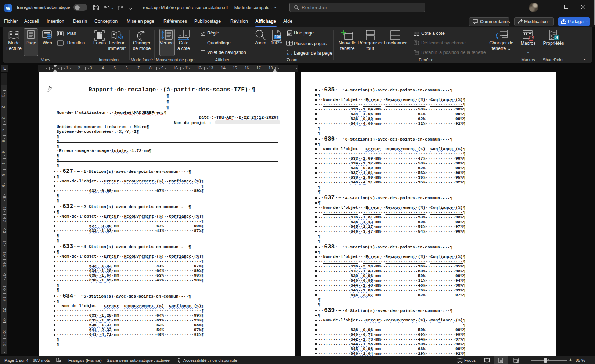  I want to click on svg-text: W, so click(8, 8).